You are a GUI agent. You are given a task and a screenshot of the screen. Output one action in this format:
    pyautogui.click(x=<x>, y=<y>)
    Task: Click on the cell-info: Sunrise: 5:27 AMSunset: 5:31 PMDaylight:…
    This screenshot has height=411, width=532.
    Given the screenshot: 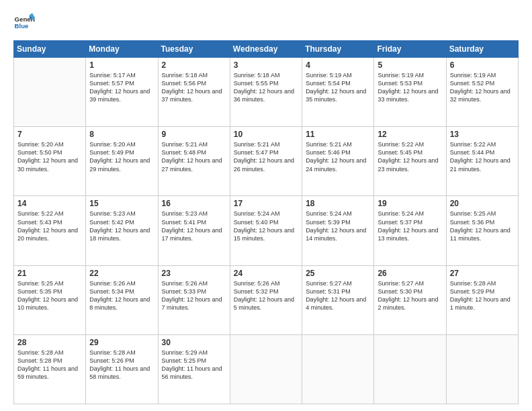 What is the action you would take?
    pyautogui.click(x=338, y=295)
    